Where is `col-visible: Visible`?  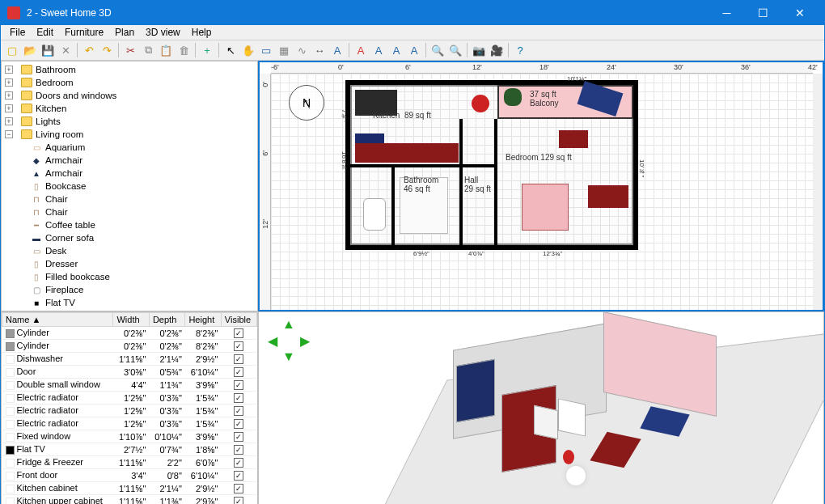 col-visible: Visible is located at coordinates (239, 320).